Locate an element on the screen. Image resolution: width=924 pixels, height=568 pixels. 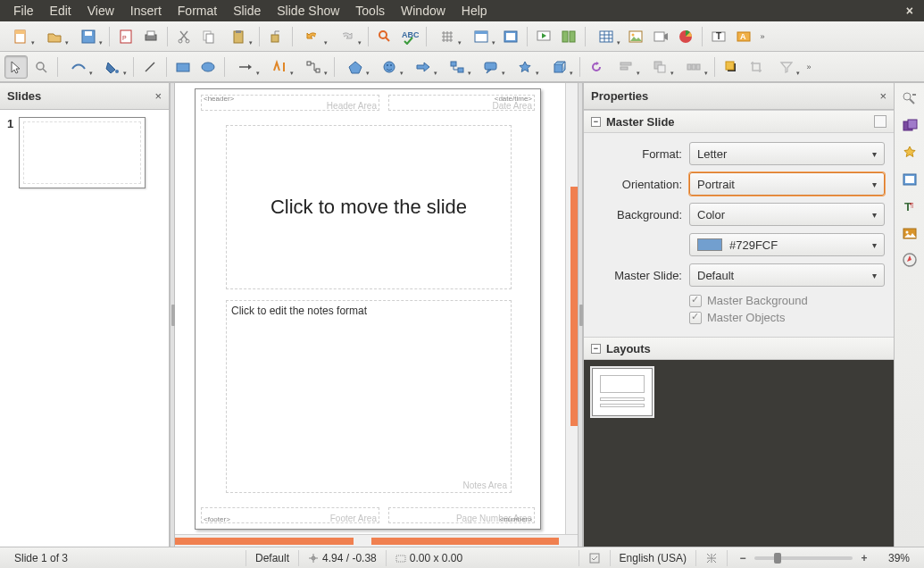
filter-button is located at coordinates (786, 67).